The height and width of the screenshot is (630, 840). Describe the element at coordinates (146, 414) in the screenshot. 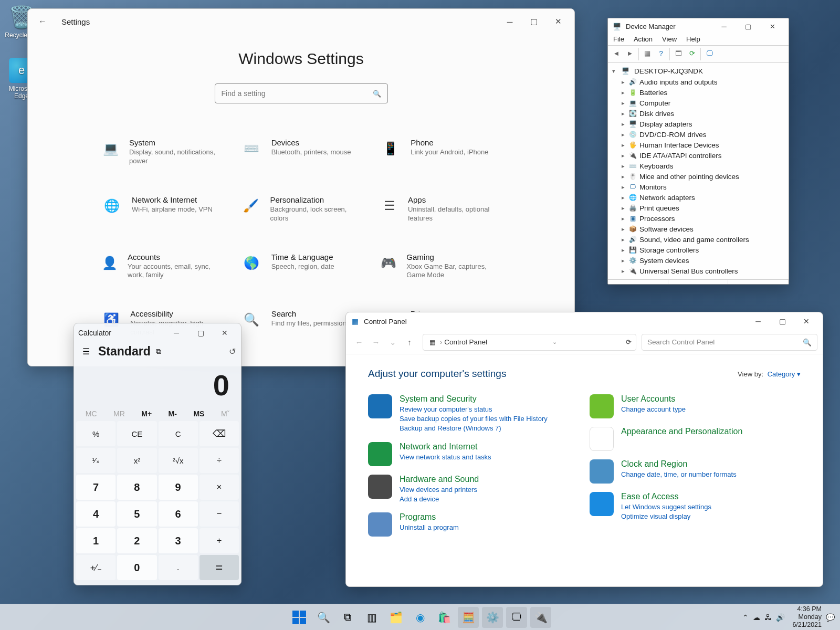

I see `memory-m+: M+` at that location.